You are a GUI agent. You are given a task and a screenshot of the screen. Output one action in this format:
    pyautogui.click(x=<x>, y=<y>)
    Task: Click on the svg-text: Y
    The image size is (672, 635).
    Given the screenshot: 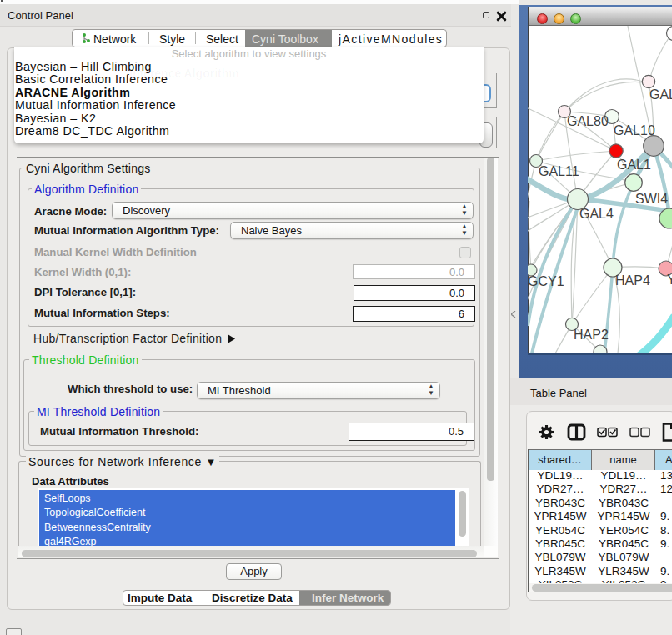 What is the action you would take?
    pyautogui.click(x=669, y=280)
    